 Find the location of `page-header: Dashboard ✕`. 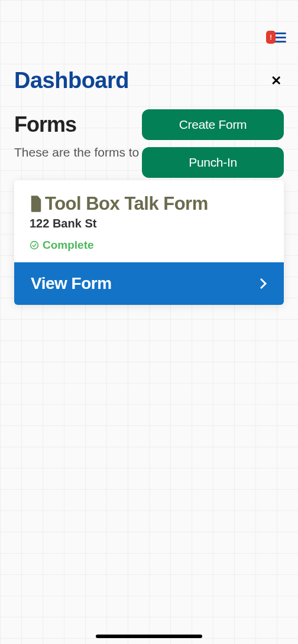

page-header: Dashboard ✕ is located at coordinates (149, 80).